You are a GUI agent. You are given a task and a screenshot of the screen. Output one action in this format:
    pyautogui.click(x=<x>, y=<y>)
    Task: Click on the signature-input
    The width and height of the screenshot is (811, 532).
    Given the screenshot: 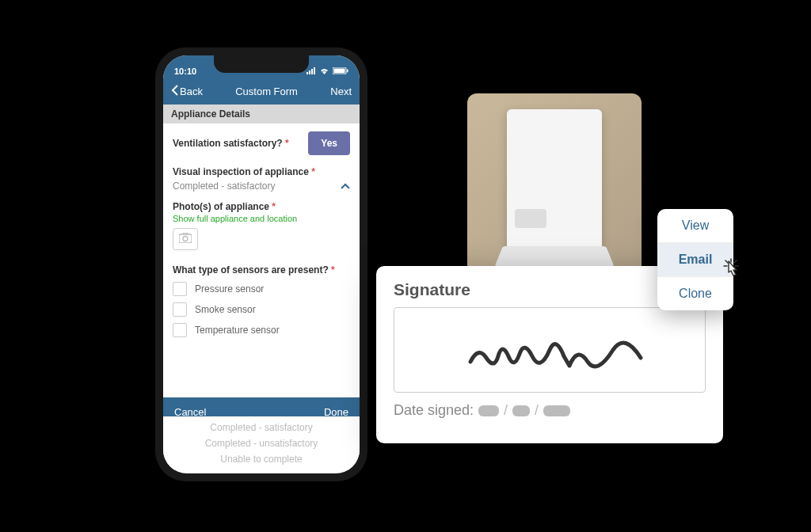 What is the action you would take?
    pyautogui.click(x=550, y=350)
    